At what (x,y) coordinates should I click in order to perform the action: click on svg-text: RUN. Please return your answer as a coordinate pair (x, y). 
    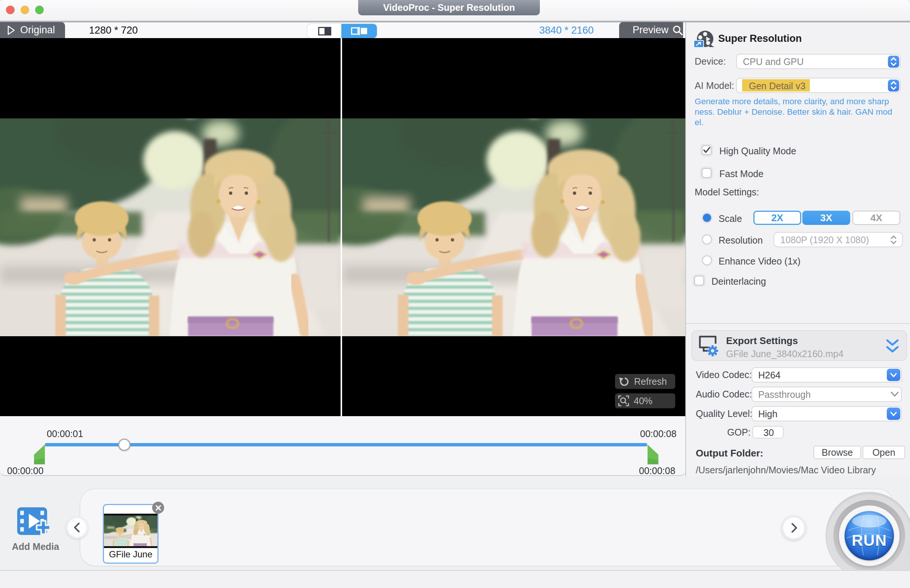
    Looking at the image, I should click on (869, 540).